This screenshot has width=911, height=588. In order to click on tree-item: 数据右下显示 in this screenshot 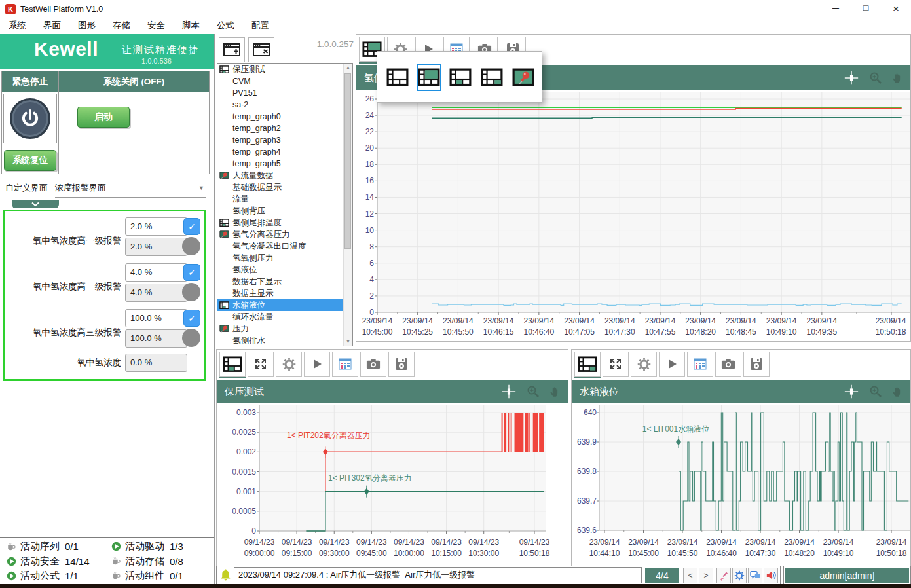, I will do `click(285, 282)`.